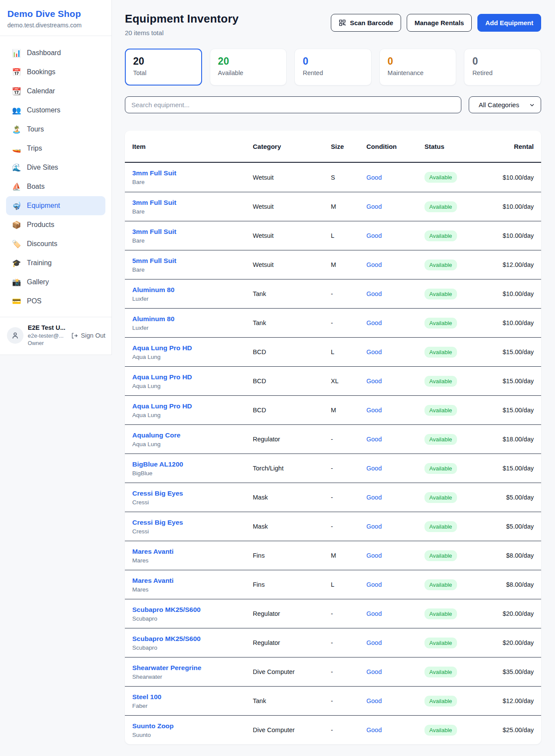 This screenshot has width=555, height=756. What do you see at coordinates (193, 435) in the screenshot?
I see `item-name-link: Aqualung Core` at bounding box center [193, 435].